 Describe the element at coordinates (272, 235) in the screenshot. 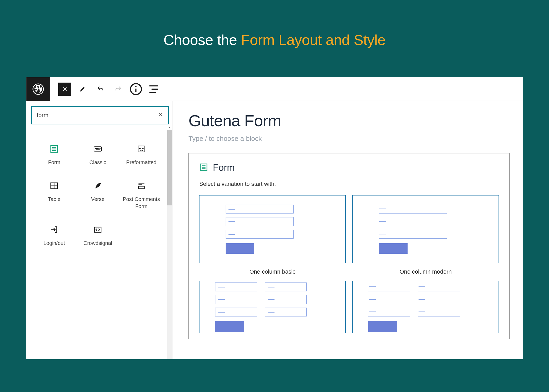

I see `variation-one-column-basic: One column basic` at that location.